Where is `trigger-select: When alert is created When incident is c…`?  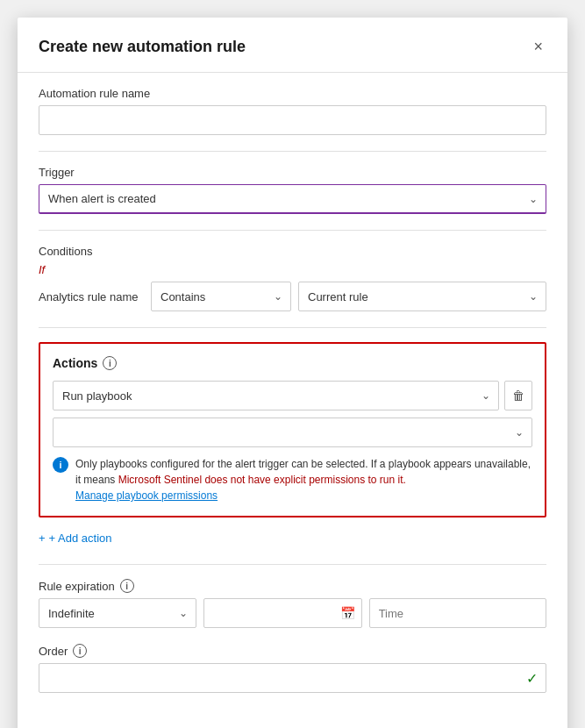 trigger-select: When alert is created When incident is c… is located at coordinates (293, 199).